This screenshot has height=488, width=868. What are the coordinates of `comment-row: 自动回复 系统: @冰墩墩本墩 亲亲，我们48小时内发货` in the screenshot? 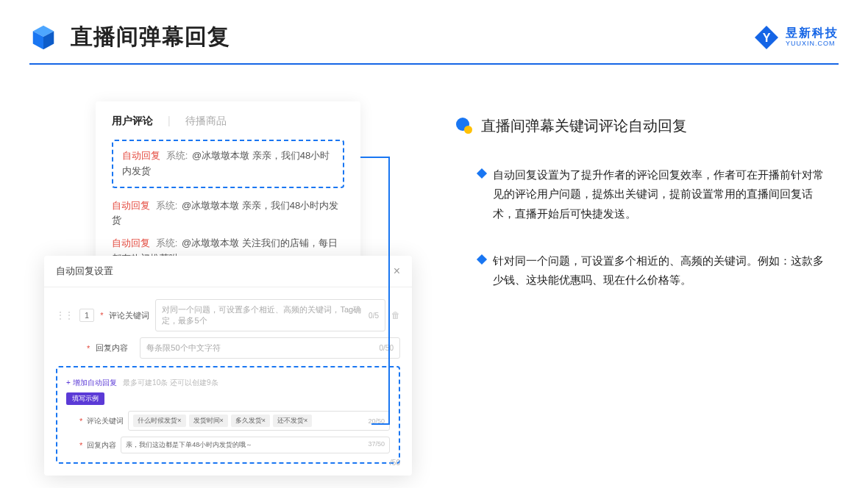 It's located at (228, 214).